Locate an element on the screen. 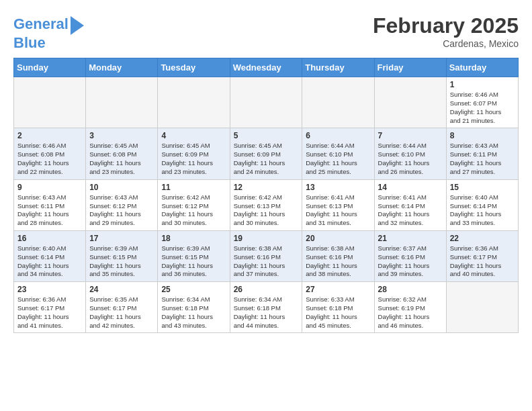  header-wednesday: Wednesday is located at coordinates (266, 68).